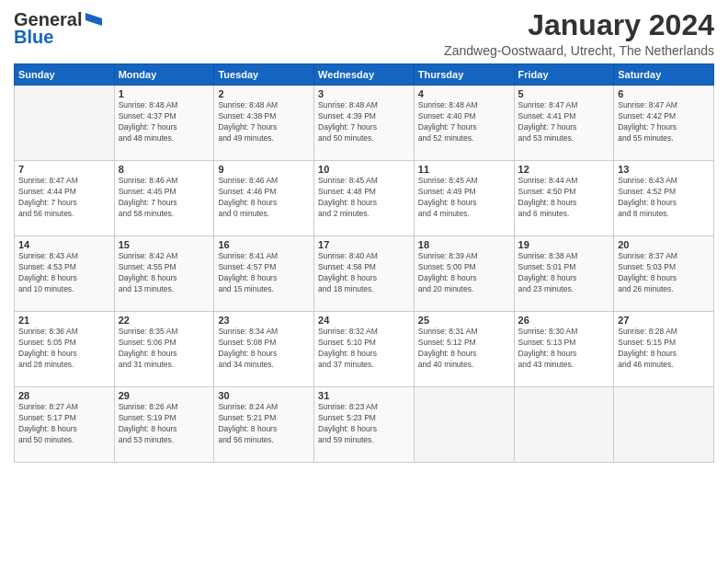 The width and height of the screenshot is (728, 563). Describe the element at coordinates (64, 396) in the screenshot. I see `day-number: 28` at that location.